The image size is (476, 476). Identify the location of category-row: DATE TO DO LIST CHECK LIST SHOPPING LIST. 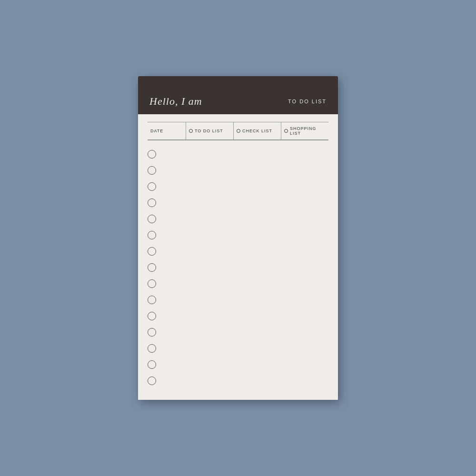
(238, 131).